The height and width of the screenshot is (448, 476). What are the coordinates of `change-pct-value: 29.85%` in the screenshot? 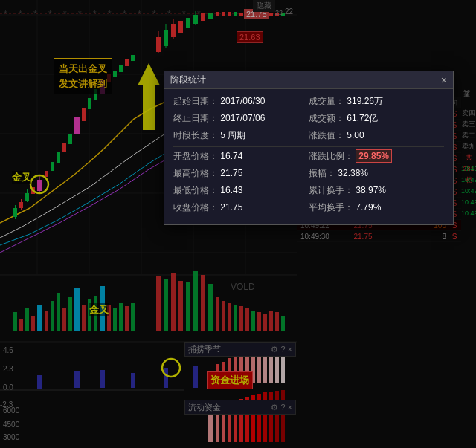 It's located at (373, 156).